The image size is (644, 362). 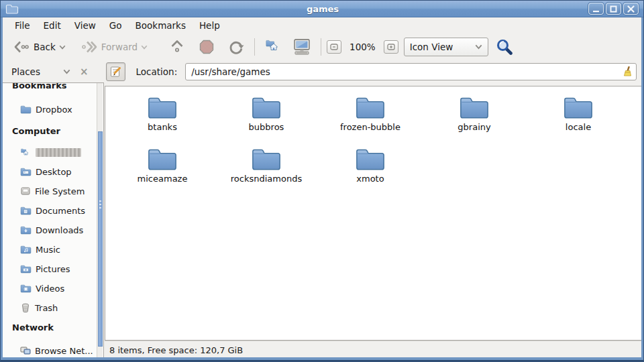 What do you see at coordinates (41, 72) in the screenshot?
I see `places-dropdown: Places` at bounding box center [41, 72].